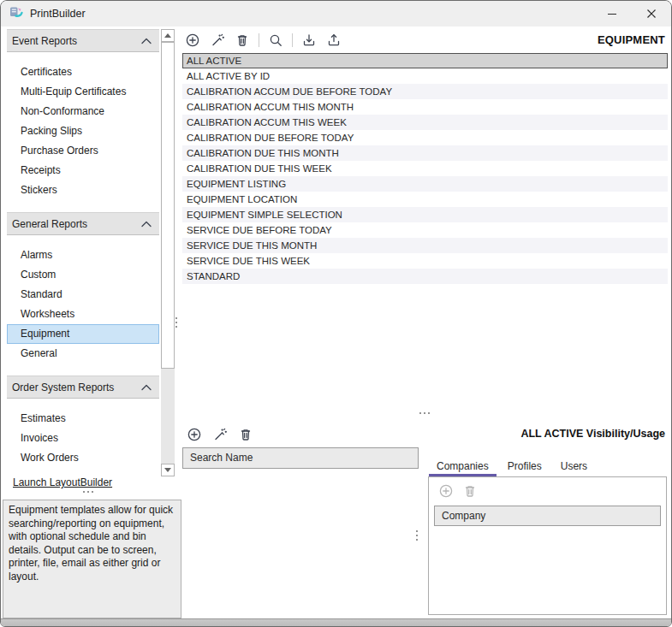 This screenshot has height=627, width=672. I want to click on section-label: Event Reports, so click(45, 41).